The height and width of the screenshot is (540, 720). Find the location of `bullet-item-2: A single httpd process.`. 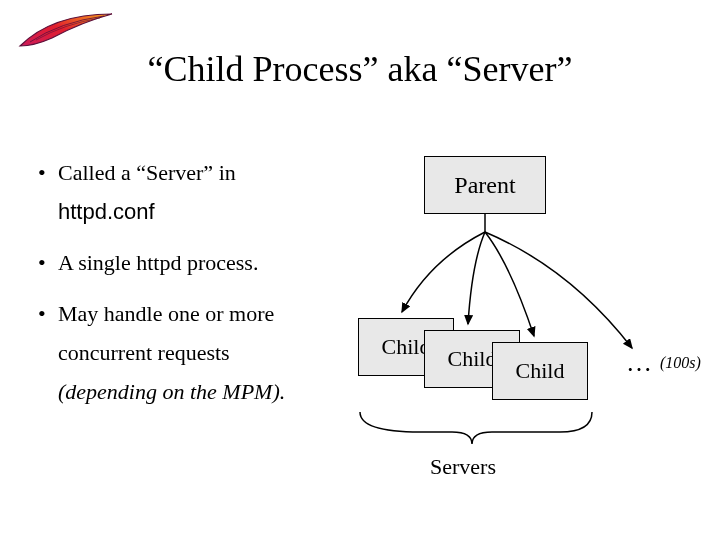

bullet-item-2: A single httpd process. is located at coordinates (208, 262).